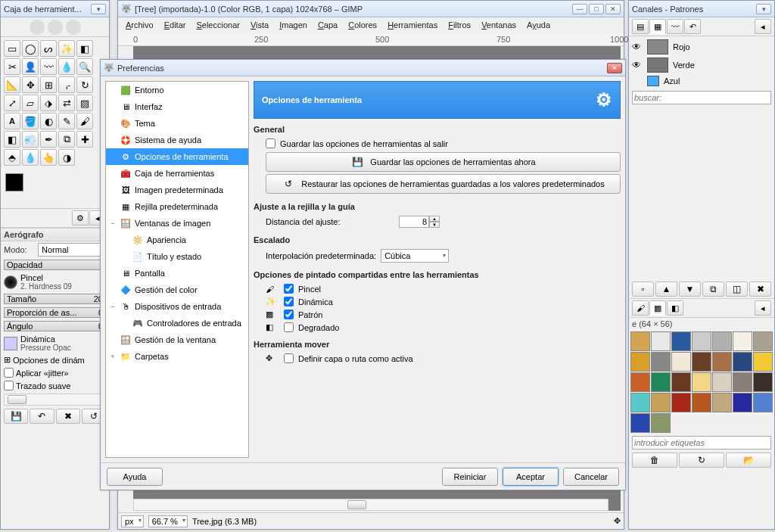  Describe the element at coordinates (12, 85) in the screenshot. I see `measure-tool: 📐` at that location.